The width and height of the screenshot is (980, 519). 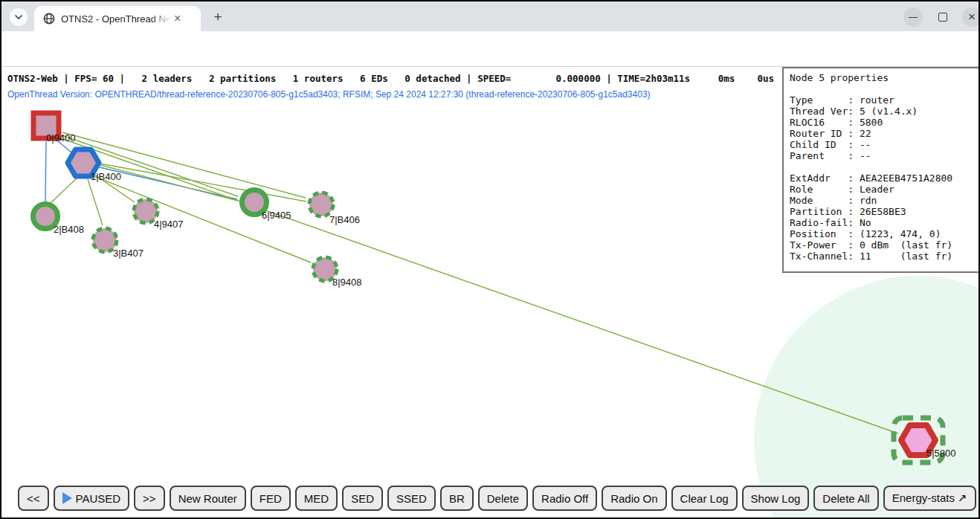 I want to click on speed-down-button: <<, so click(x=33, y=498).